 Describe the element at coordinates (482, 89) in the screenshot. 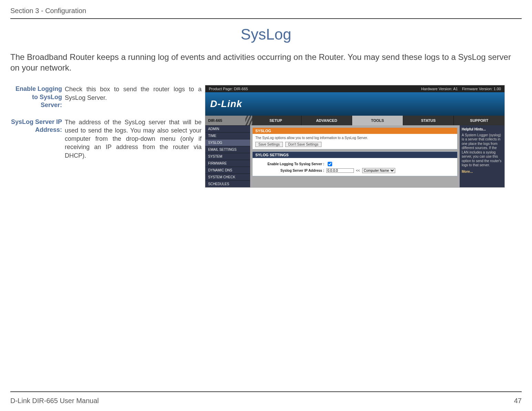

I see `fw-version-label: Firmware Version: 1.00` at that location.